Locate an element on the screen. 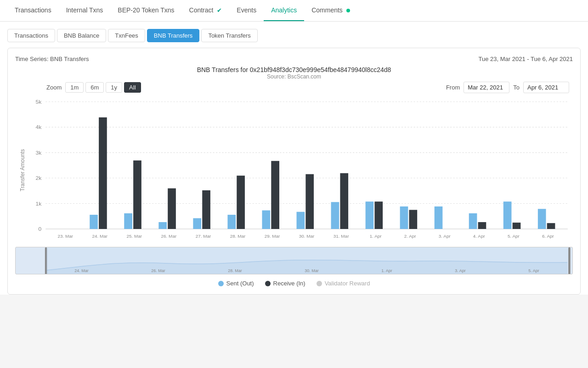  tab-analytics: Analytics is located at coordinates (284, 11).